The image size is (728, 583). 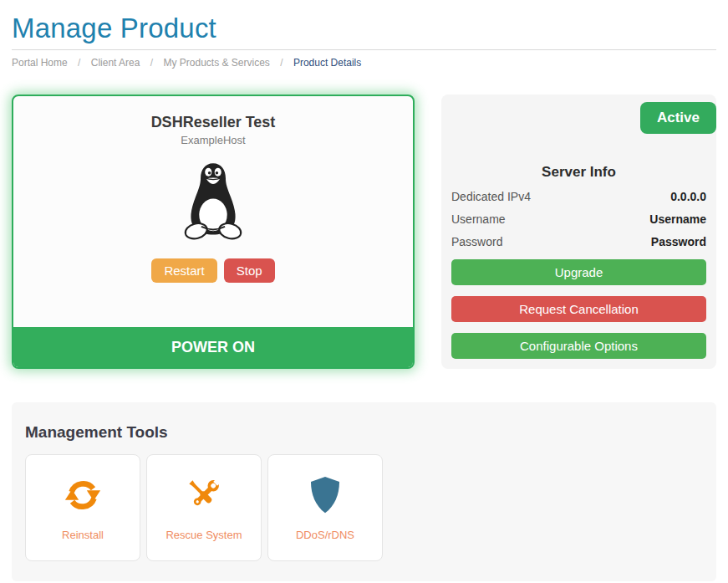 I want to click on tool-label: DDoS/rDNS, so click(x=325, y=535).